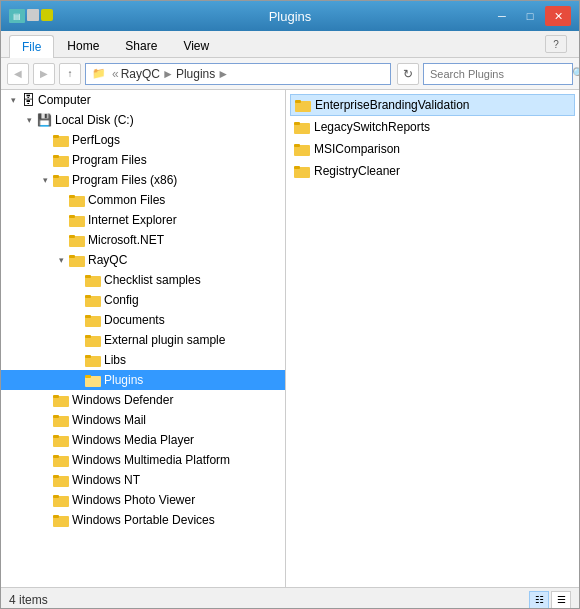 This screenshot has width=580, height=609. What do you see at coordinates (83, 46) in the screenshot?
I see `tab-home: Home` at bounding box center [83, 46].